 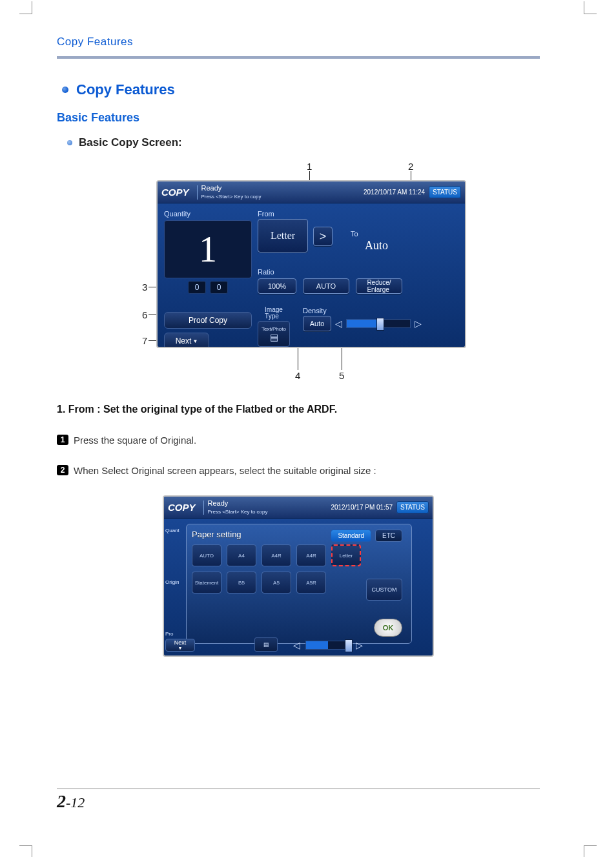 What do you see at coordinates (231, 196) in the screenshot?
I see `panel-hint: Press <Start> Key to copy` at bounding box center [231, 196].